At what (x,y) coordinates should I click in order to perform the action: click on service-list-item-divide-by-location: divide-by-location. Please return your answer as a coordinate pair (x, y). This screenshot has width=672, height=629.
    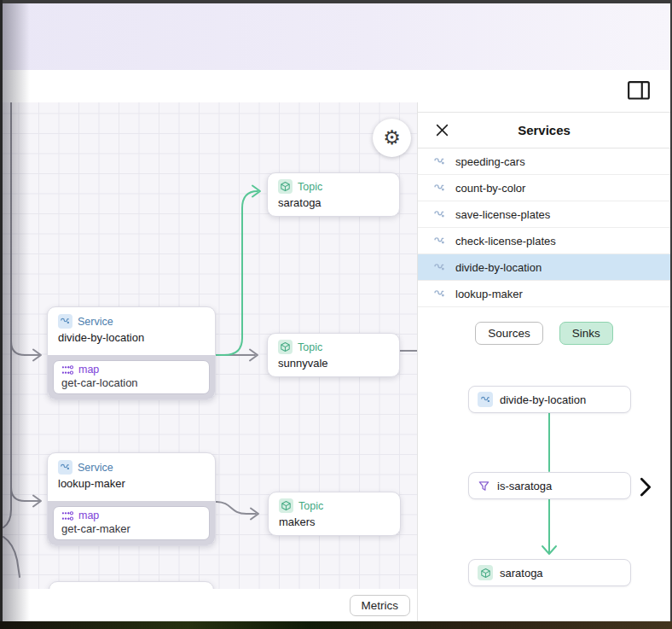
    Looking at the image, I should click on (544, 268).